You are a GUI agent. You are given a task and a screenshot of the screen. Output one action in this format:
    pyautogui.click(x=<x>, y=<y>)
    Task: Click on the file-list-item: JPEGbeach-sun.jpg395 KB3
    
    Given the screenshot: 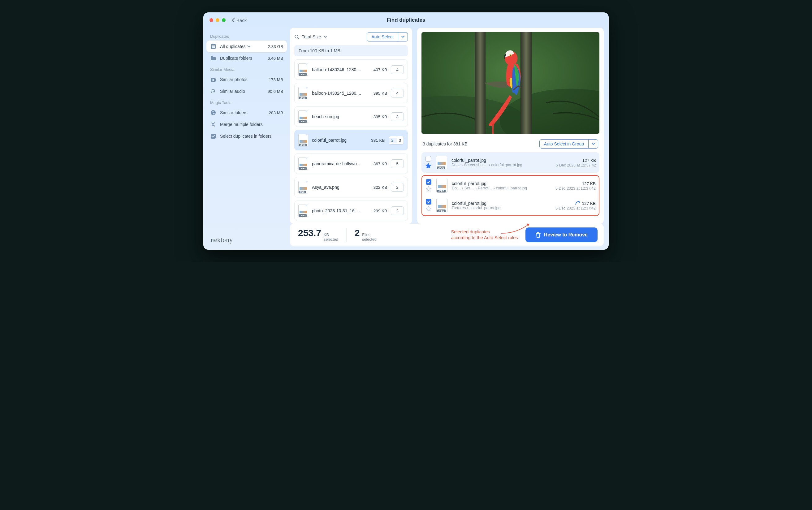 What is the action you would take?
    pyautogui.click(x=351, y=117)
    